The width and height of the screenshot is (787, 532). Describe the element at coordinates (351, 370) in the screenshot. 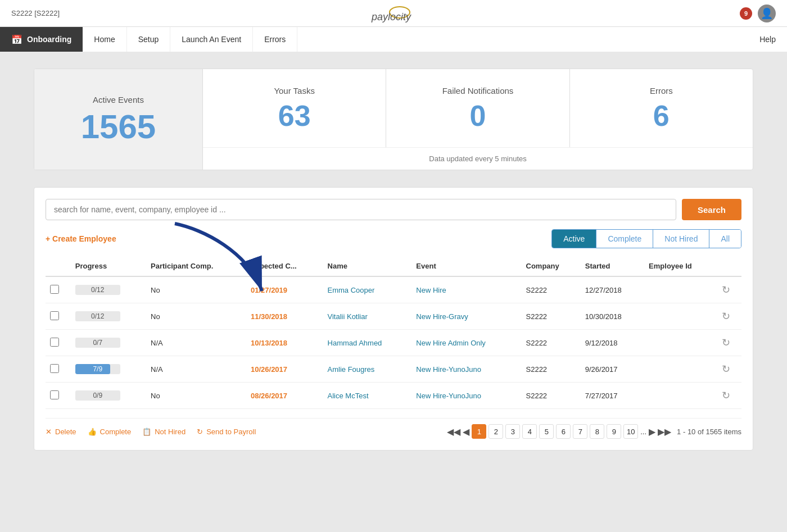

I see `name-link-3: Amlie Fougres` at that location.